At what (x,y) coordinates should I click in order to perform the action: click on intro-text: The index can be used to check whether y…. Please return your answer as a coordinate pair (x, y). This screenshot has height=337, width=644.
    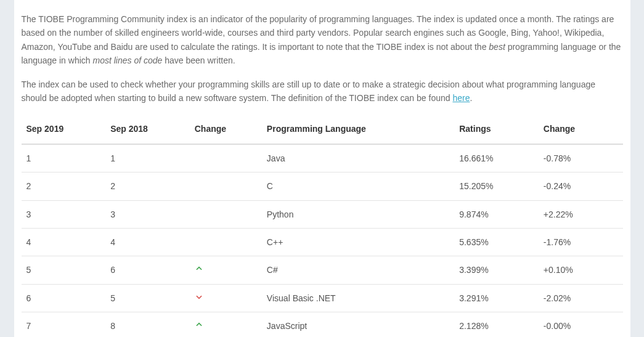
    Looking at the image, I should click on (309, 91).